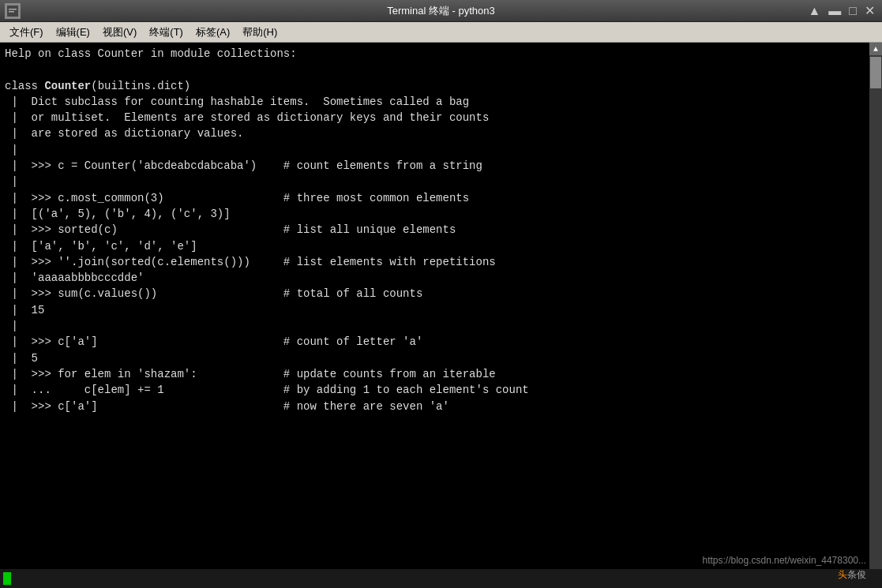 The image size is (882, 588). What do you see at coordinates (870, 11) in the screenshot?
I see `close-icon: ✕` at bounding box center [870, 11].